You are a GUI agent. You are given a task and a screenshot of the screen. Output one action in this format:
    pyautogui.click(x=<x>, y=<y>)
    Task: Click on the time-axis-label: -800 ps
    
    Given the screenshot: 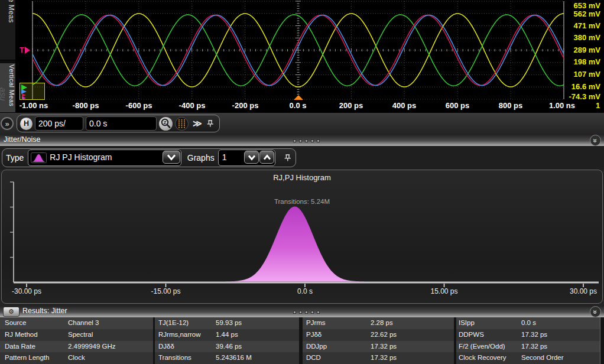 What is the action you would take?
    pyautogui.click(x=86, y=105)
    